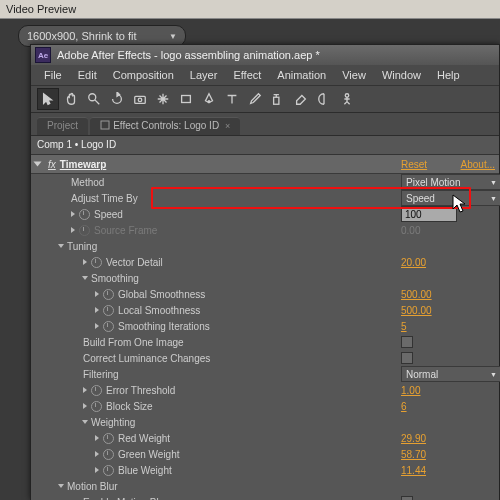 Image resolution: width=500 pixels, height=500 pixels. I want to click on clone-tool, so click(278, 99).